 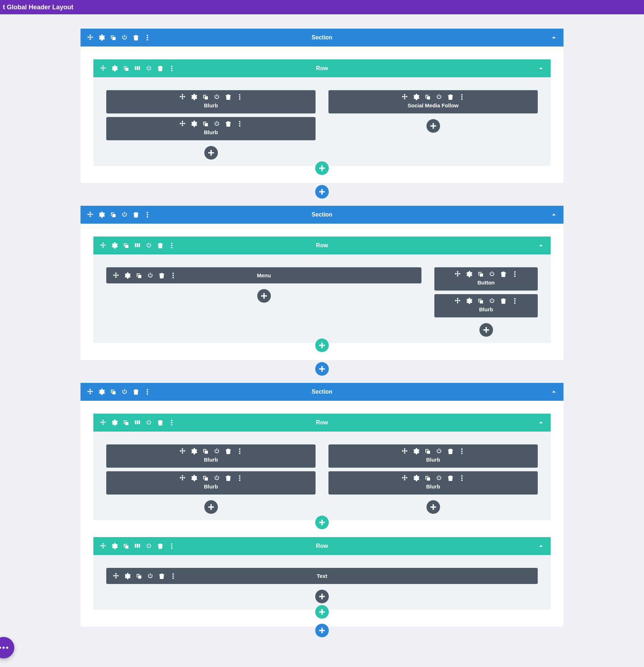 I want to click on module-social-follow: Social Media Follow, so click(x=433, y=102).